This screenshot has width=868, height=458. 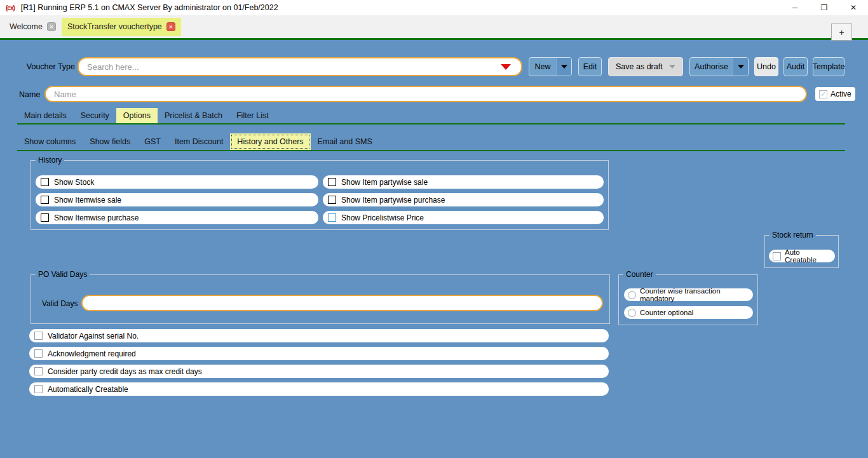 I want to click on template-button: Template, so click(x=829, y=67).